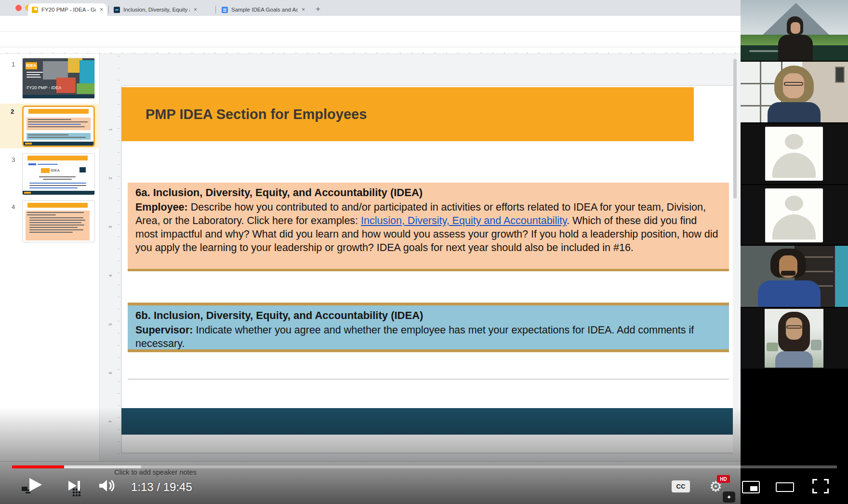  I want to click on browser-tabstrip: FY20 PMP - IDEA - Google Sli × Inclusion…, so click(370, 8).